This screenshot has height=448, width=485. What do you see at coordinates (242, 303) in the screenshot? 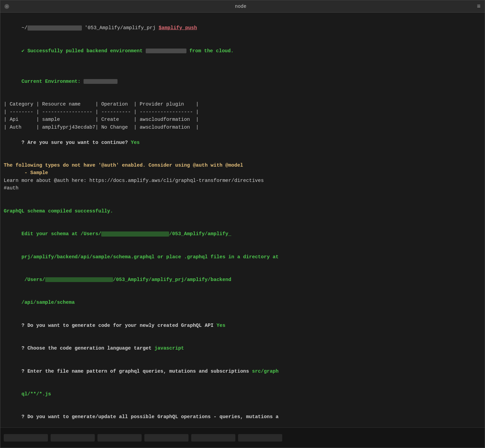
I see `edit-schema-line-4: /api/sample/schema` at bounding box center [242, 303].